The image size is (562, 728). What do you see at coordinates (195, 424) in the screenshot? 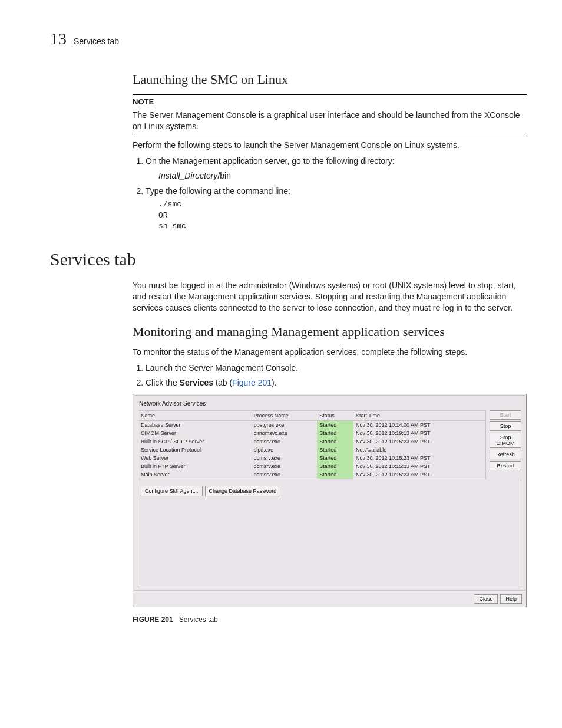
I see `cell-name: Database Server` at bounding box center [195, 424].